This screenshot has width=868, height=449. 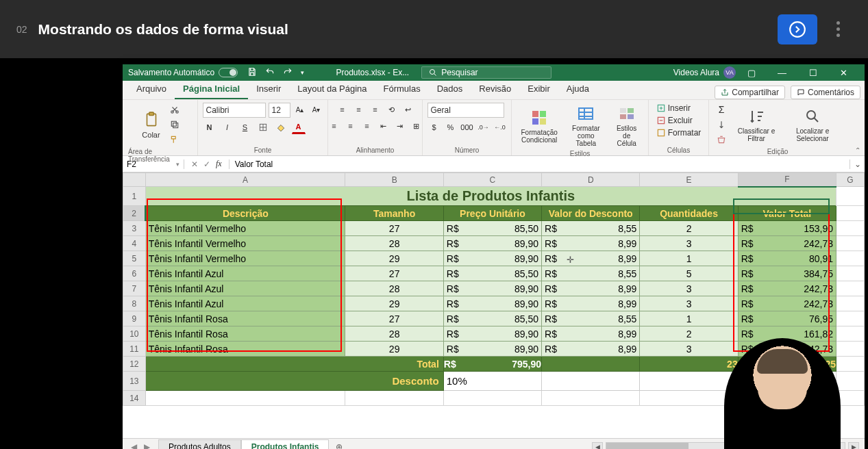 I want to click on font-size-select: 12, so click(x=280, y=110).